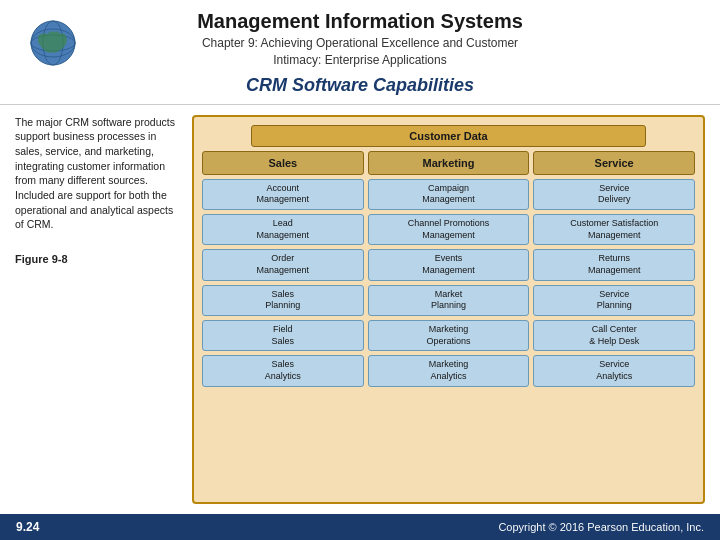 The image size is (720, 540). What do you see at coordinates (53, 43) in the screenshot?
I see `globe-icon` at bounding box center [53, 43].